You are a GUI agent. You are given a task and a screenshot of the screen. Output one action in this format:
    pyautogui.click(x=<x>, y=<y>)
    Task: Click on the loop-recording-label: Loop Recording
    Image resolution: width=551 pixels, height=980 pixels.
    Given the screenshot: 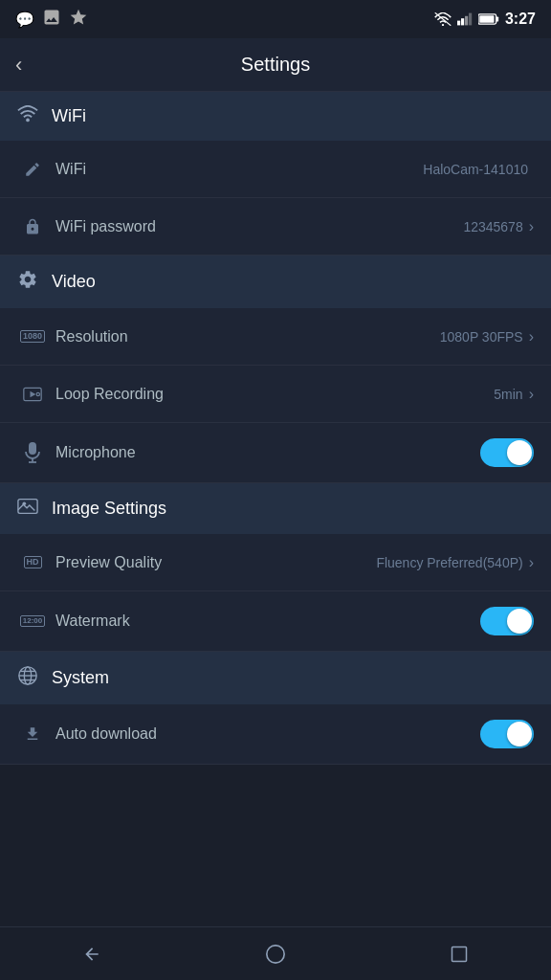 What is the action you would take?
    pyautogui.click(x=275, y=394)
    